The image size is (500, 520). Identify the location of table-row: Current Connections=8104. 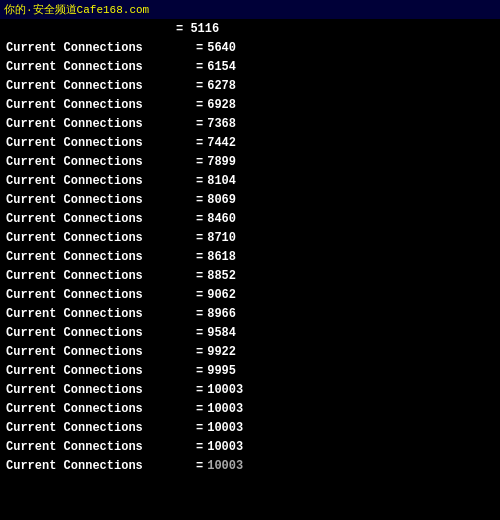
(250, 182).